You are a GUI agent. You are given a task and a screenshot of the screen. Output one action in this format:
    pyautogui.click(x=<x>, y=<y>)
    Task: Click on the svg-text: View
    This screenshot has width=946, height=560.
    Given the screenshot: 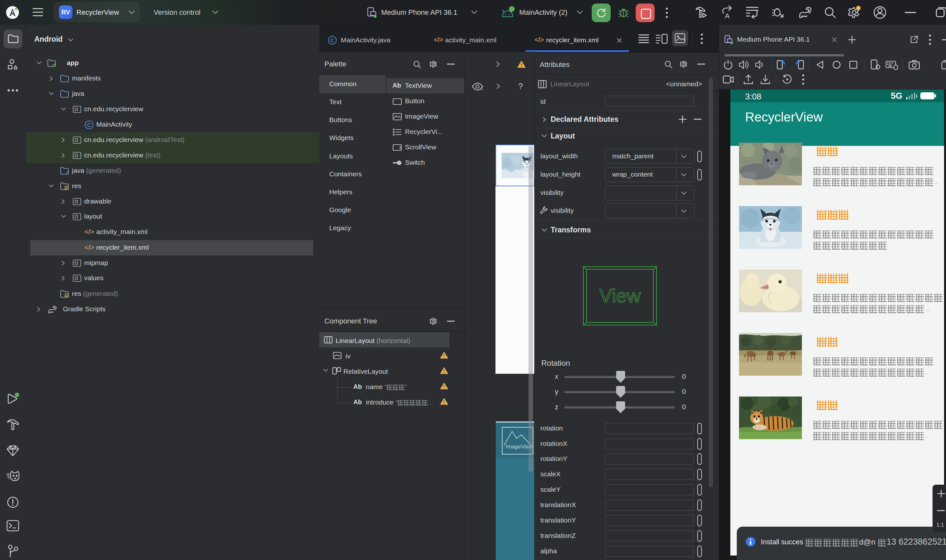 What is the action you would take?
    pyautogui.click(x=620, y=296)
    